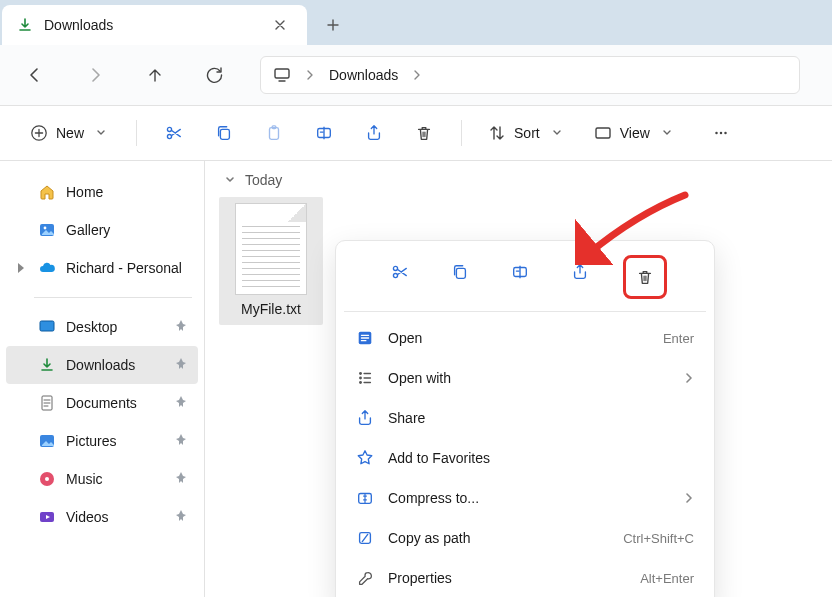  What do you see at coordinates (525, 282) in the screenshot?
I see `context-menu-quick-actions` at bounding box center [525, 282].